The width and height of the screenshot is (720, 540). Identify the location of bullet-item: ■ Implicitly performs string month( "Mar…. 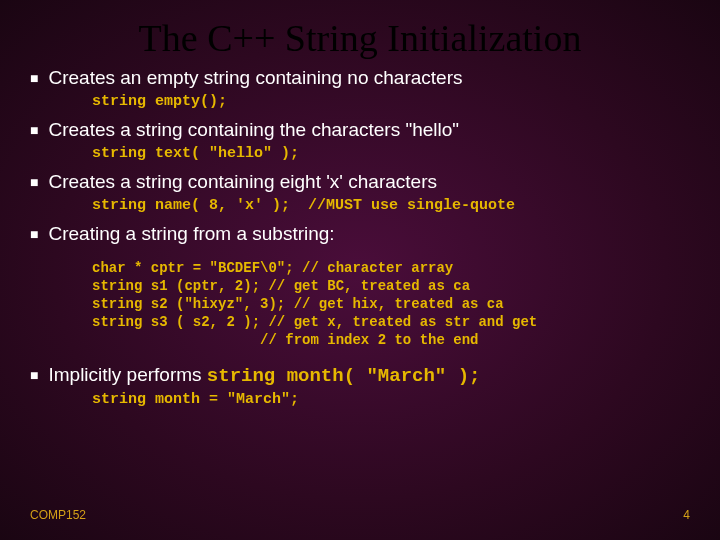
(360, 376).